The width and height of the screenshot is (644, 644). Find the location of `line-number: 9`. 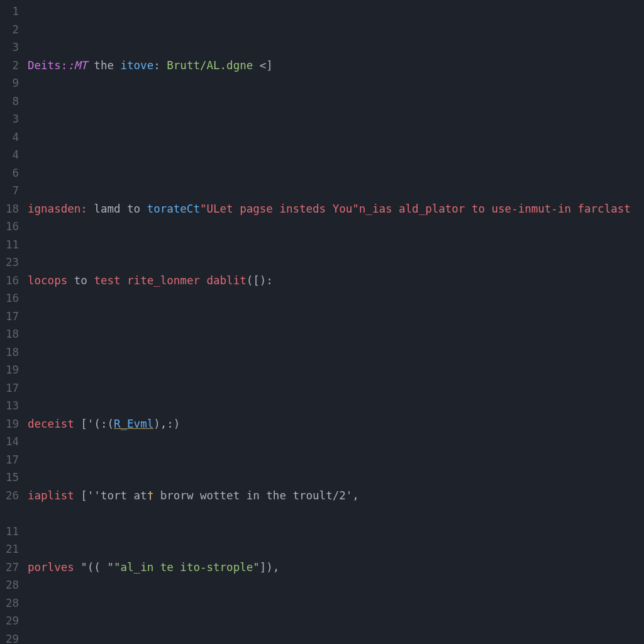

line-number: 9 is located at coordinates (9, 83).